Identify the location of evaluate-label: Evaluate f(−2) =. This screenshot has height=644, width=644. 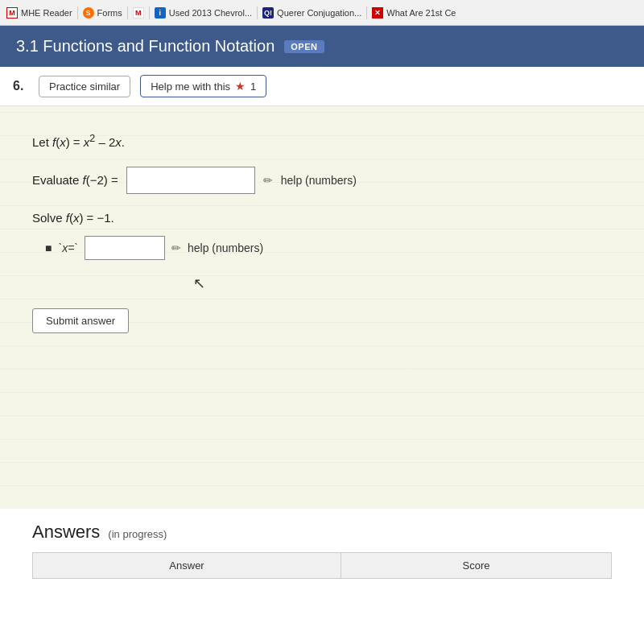
(76, 180).